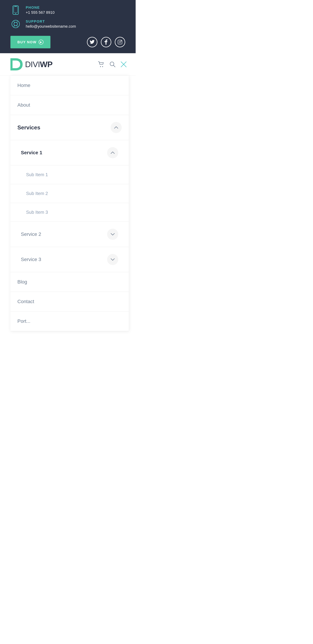  I want to click on service1-chevron-up-icon, so click(112, 152).